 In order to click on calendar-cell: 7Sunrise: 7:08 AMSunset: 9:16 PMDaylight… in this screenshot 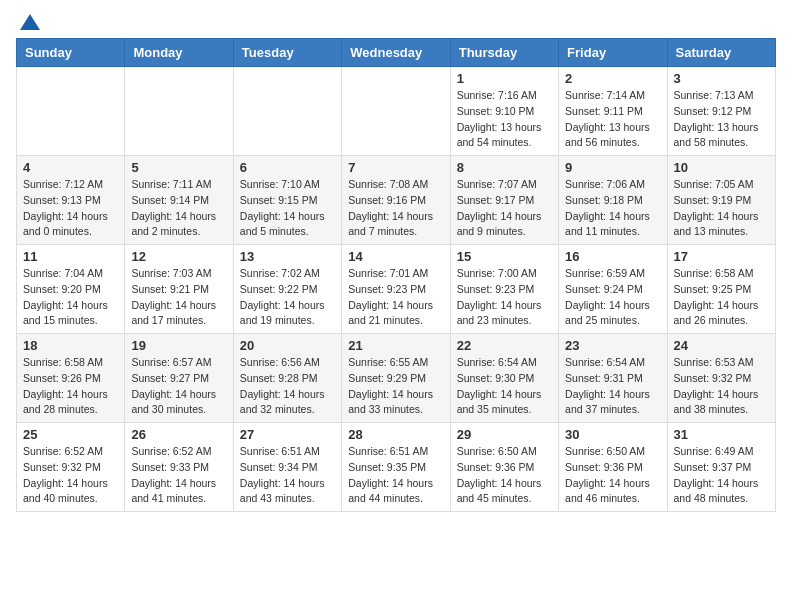, I will do `click(396, 200)`.